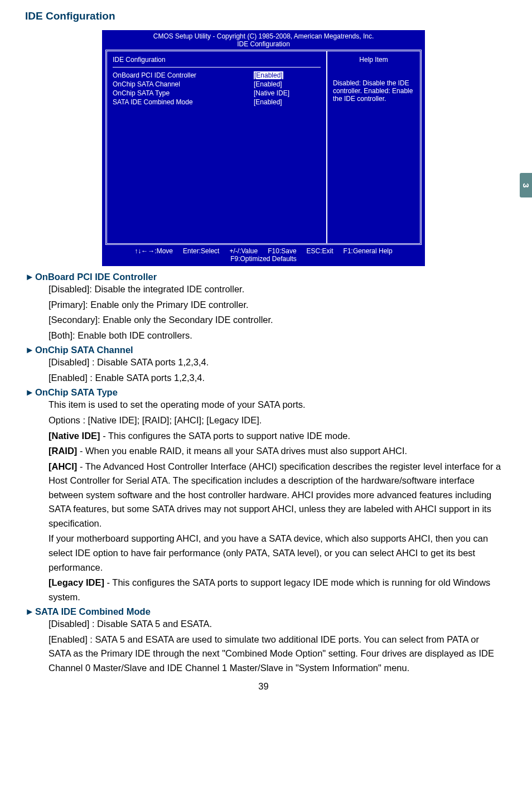 The width and height of the screenshot is (532, 810). I want to click on setting-label: OnChip SATA Type, so click(183, 93).